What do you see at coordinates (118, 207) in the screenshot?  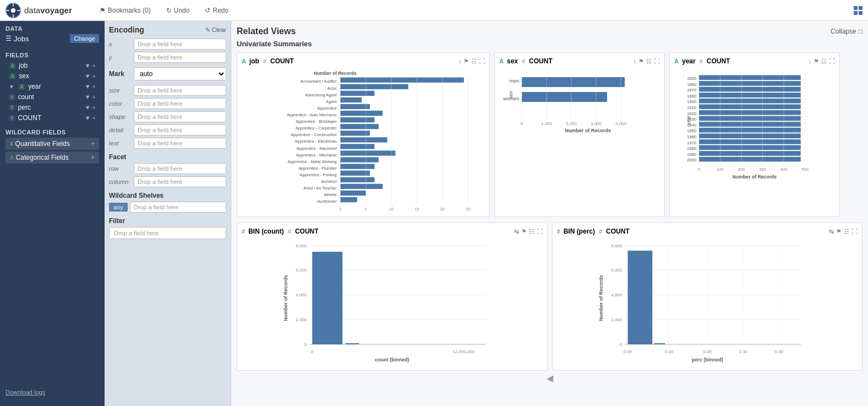 I see `any-button: any` at bounding box center [118, 207].